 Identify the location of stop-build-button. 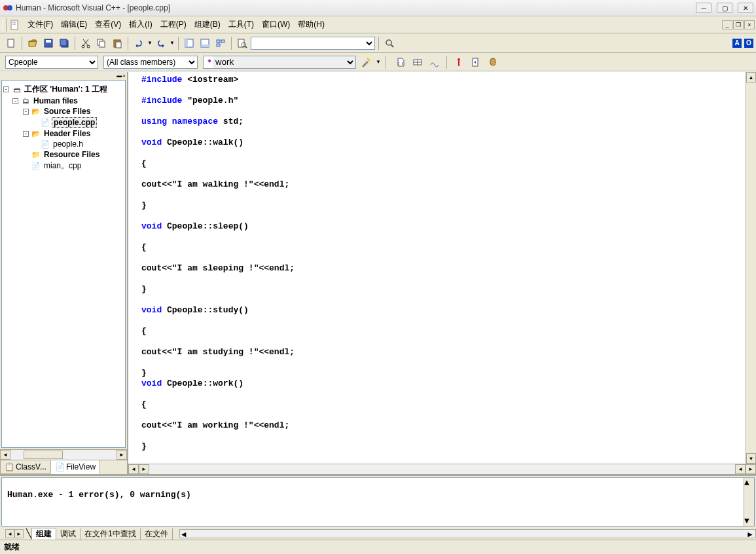
(435, 62).